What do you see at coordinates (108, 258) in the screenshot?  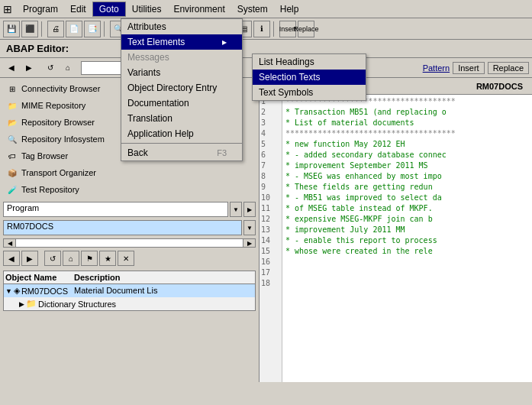 I see `sidebar-bookmark-btn: ★` at bounding box center [108, 258].